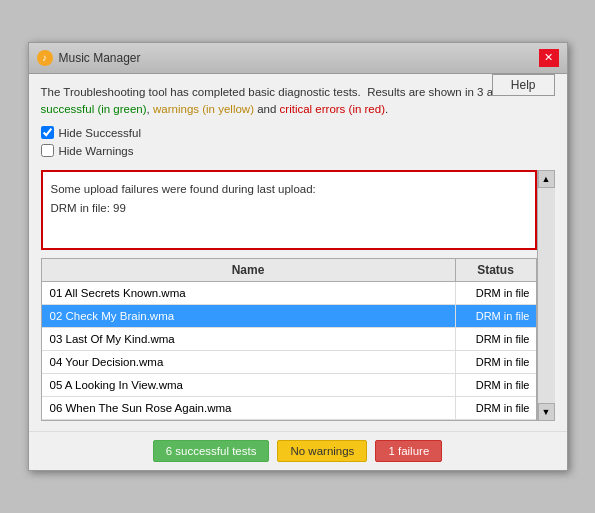  Describe the element at coordinates (100, 133) in the screenshot. I see `hide-successful-label: Hide Successful` at that location.